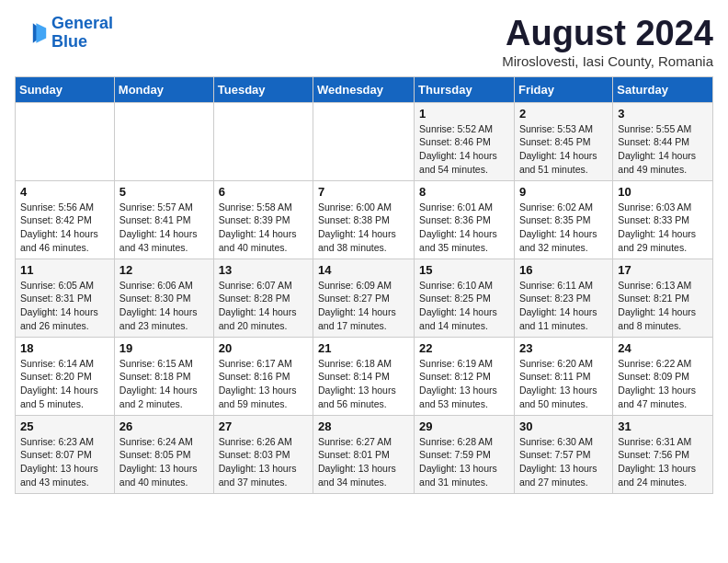 The width and height of the screenshot is (728, 563). I want to click on day-number: 1, so click(464, 114).